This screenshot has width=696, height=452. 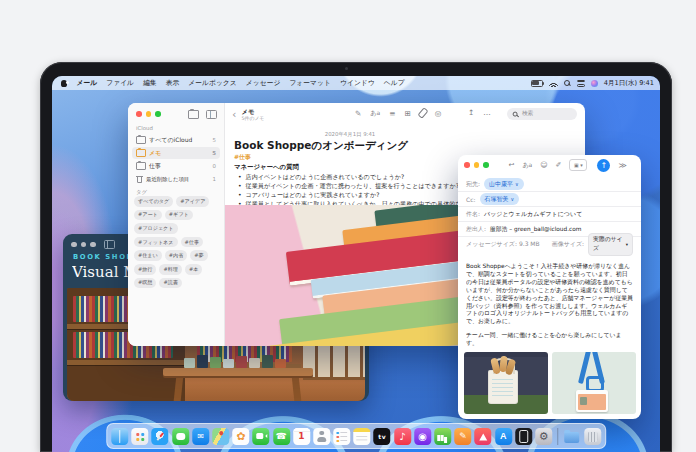 What do you see at coordinates (140, 436) in the screenshot?
I see `dock-icon-launchpad` at bounding box center [140, 436].